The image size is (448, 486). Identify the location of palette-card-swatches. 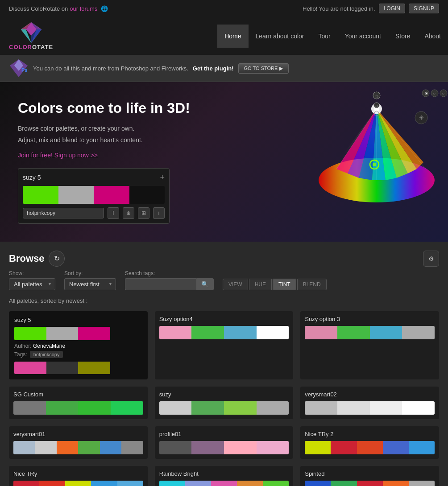
(94, 195).